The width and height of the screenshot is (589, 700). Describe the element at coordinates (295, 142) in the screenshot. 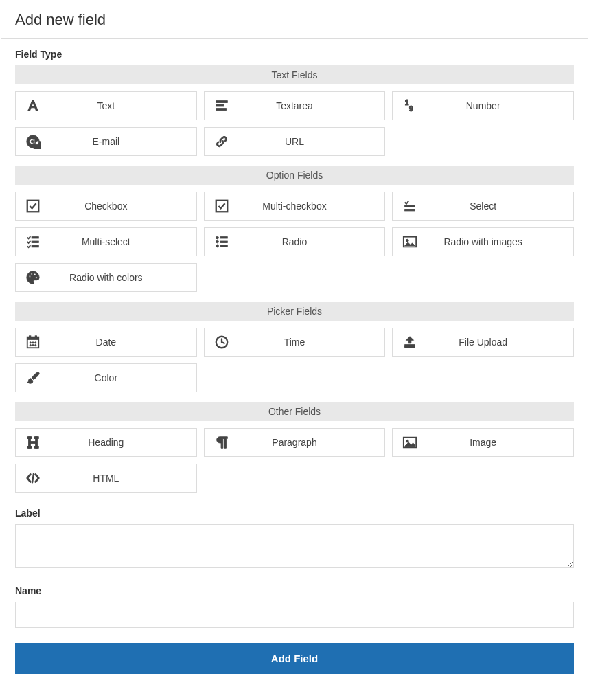

I see `field-type-url: URL` at that location.